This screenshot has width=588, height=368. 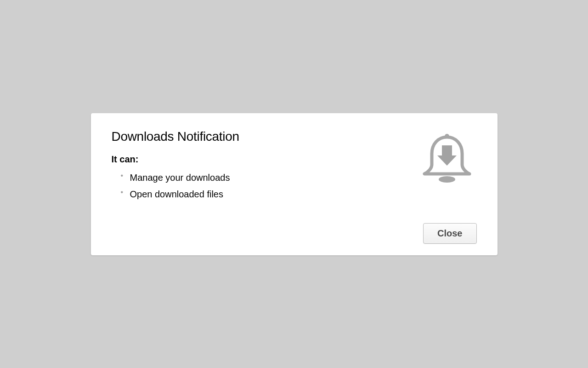 I want to click on permission-item: Manage your downloads, so click(x=269, y=178).